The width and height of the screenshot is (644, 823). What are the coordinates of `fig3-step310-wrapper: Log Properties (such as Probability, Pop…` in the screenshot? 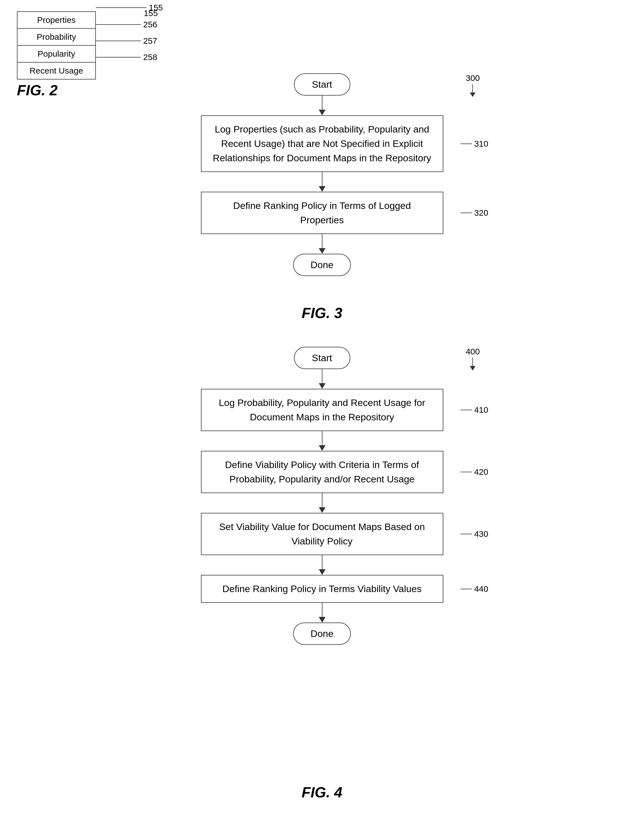 It's located at (322, 144).